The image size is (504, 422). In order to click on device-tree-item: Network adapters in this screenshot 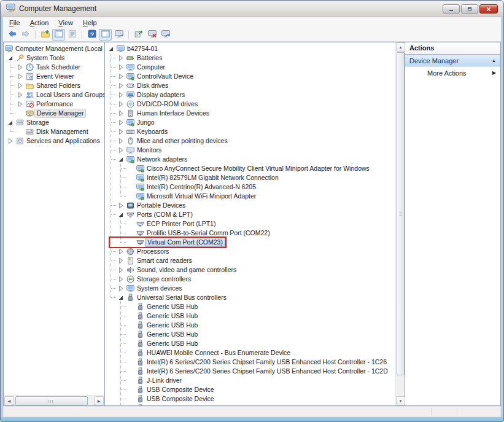, I will do `click(250, 160)`.